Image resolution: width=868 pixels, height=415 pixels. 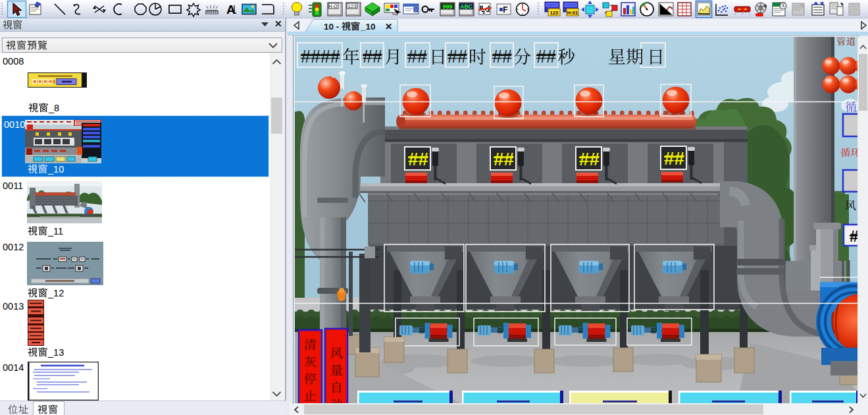 I want to click on svg-text: H:01, so click(x=573, y=13).